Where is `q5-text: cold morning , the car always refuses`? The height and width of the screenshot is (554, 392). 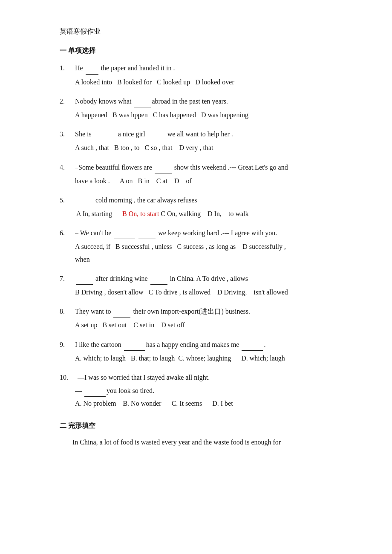 q5-text: cold morning , the car always refuses is located at coordinates (208, 200).